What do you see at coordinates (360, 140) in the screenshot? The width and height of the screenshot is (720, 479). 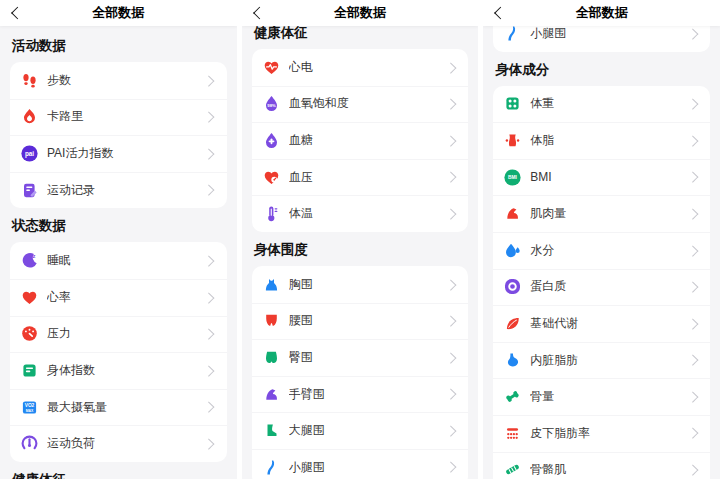 I see `card: 心电98%血氧饱和度血糖血压体温` at bounding box center [360, 140].